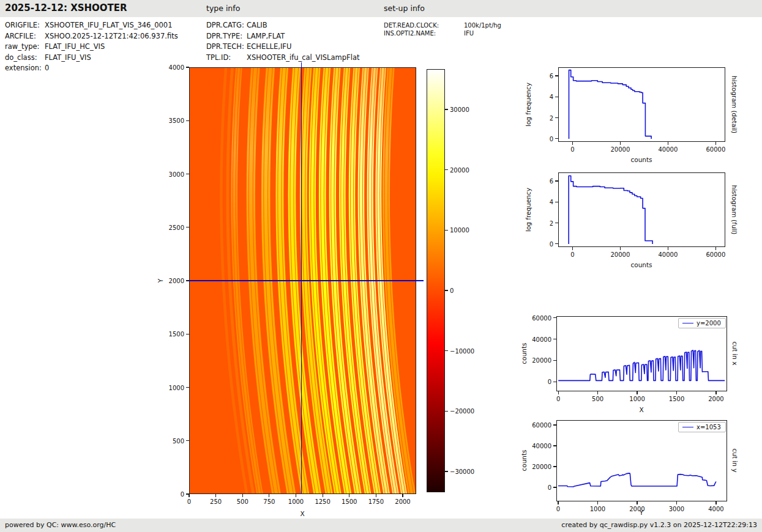 Image resolution: width=762 pixels, height=532 pixels. I want to click on main-image-xtick-label: 0, so click(189, 501).